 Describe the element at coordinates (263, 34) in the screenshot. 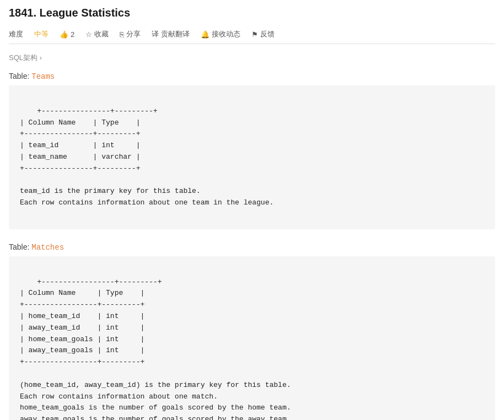

I see `feedback-button: ⚑ 反馈` at that location.